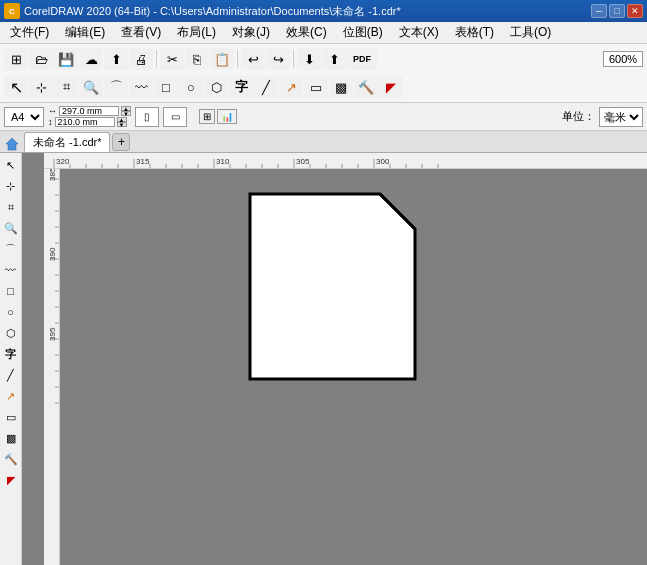 The image size is (647, 565). What do you see at coordinates (156, 59) in the screenshot?
I see `sep1` at bounding box center [156, 59].